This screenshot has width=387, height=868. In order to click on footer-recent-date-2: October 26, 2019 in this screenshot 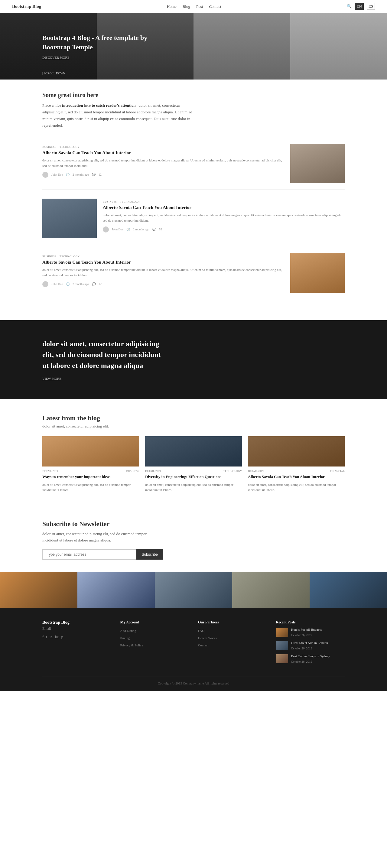, I will do `click(302, 648)`.